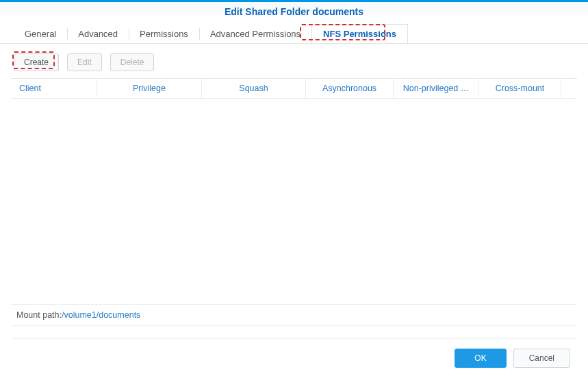  Describe the element at coordinates (85, 62) in the screenshot. I see `edit-button: Edit` at that location.